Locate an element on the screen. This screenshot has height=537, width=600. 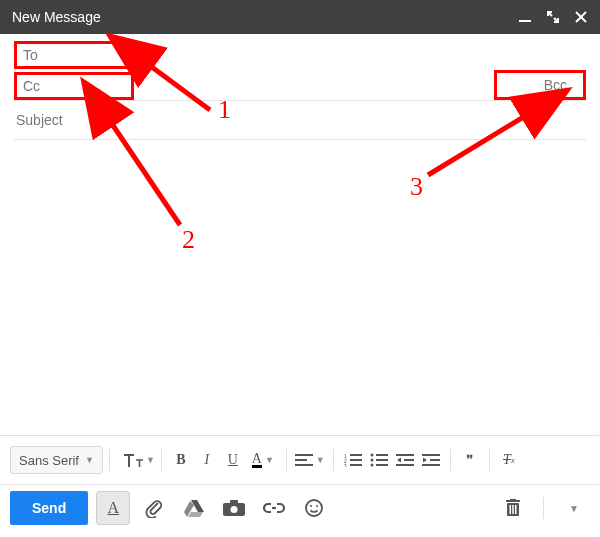
svg-text: 3 is located at coordinates (346, 465).